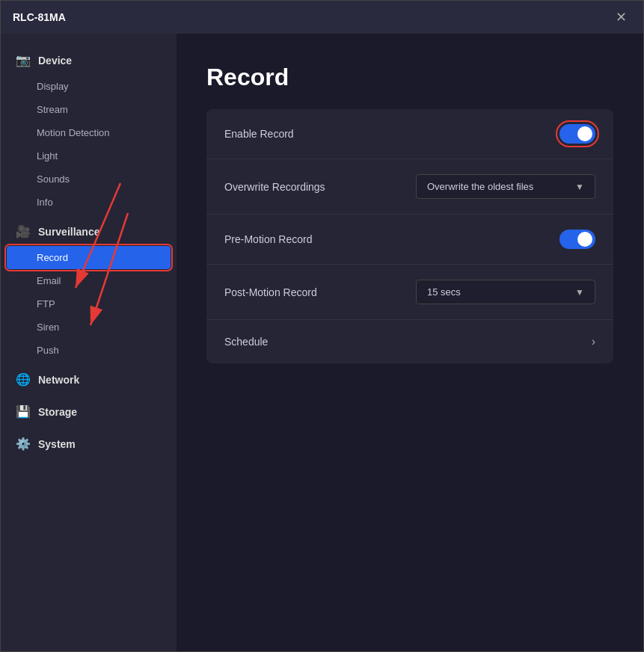 The width and height of the screenshot is (644, 652). Describe the element at coordinates (88, 411) in the screenshot. I see `sidebar-section-storage: 💾 Storage` at that location.